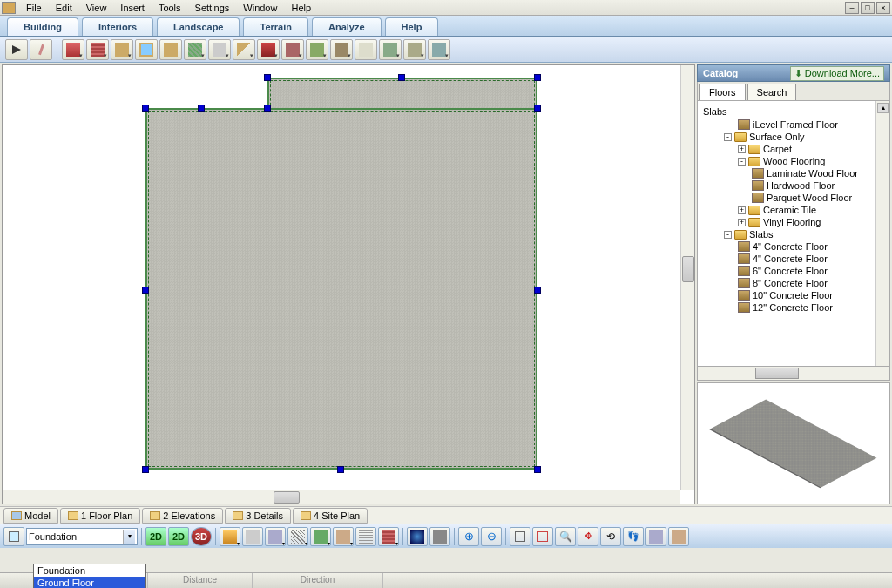 This screenshot has height=588, width=892. Describe the element at coordinates (213, 8) in the screenshot. I see `menu-settings: Settings` at that location.